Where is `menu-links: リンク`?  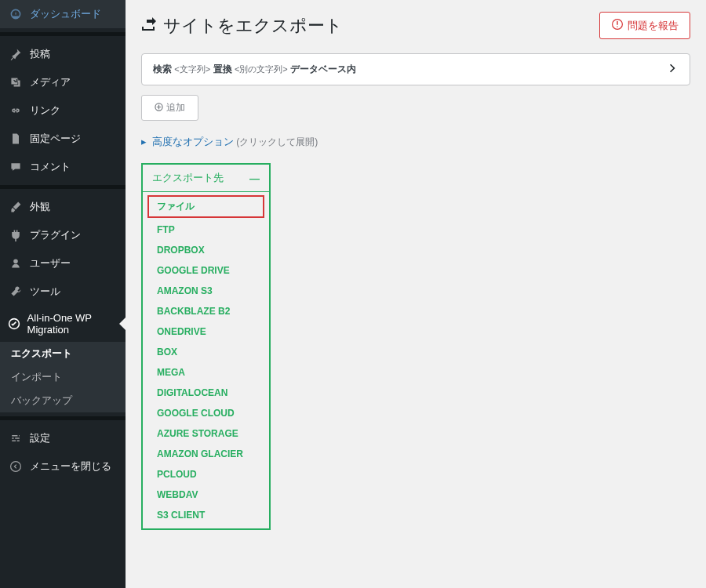 menu-links: リンク is located at coordinates (63, 111).